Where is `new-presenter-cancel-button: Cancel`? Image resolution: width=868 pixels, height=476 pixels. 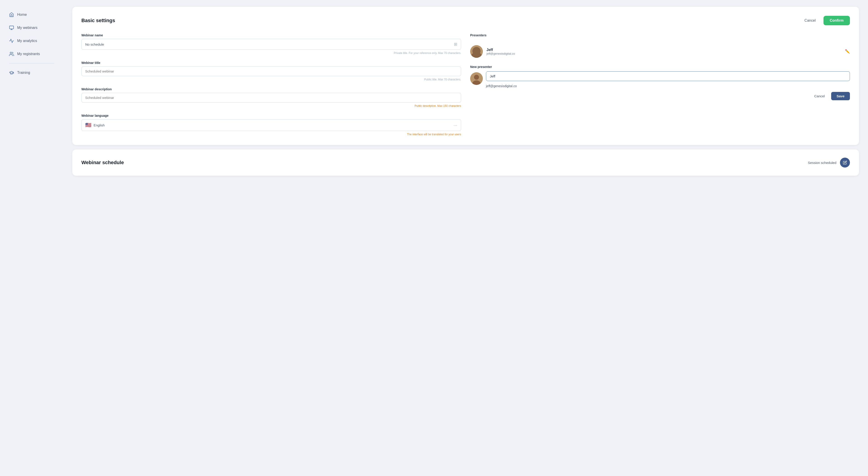 new-presenter-cancel-button: Cancel is located at coordinates (819, 96).